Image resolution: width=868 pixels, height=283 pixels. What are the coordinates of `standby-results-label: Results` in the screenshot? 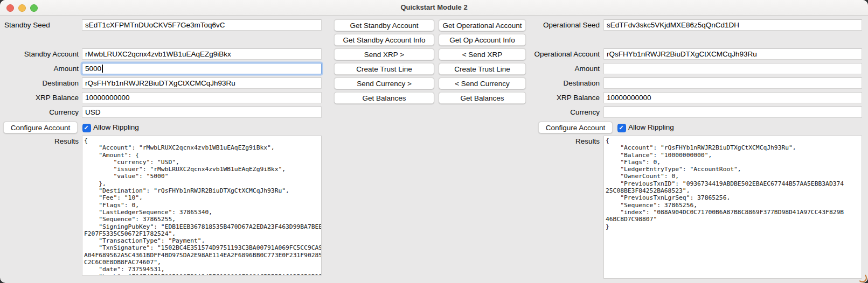 It's located at (39, 141).